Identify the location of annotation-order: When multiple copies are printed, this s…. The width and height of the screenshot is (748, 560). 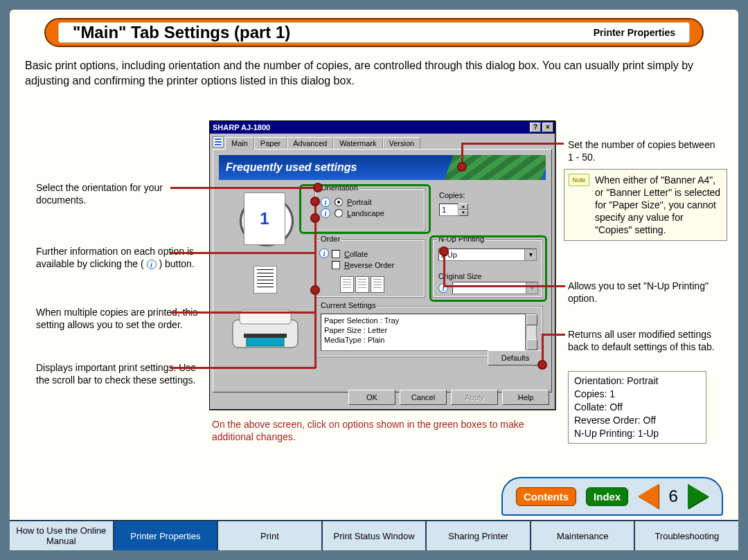
(119, 318).